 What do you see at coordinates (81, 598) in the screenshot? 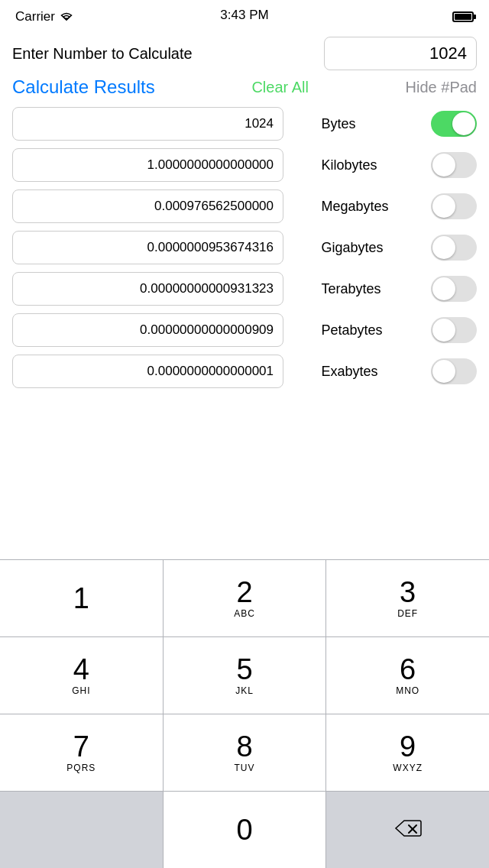
I see `key-main-digit: 1` at bounding box center [81, 598].